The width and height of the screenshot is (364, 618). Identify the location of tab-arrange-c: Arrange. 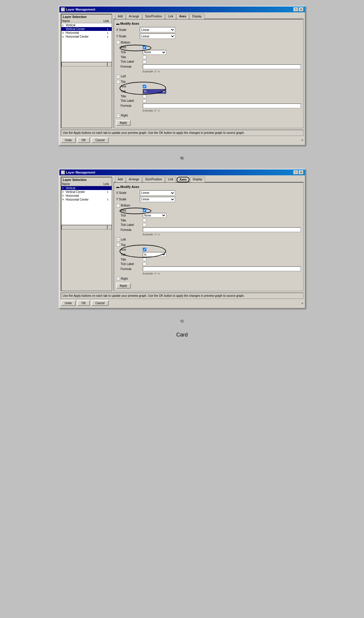
(134, 179).